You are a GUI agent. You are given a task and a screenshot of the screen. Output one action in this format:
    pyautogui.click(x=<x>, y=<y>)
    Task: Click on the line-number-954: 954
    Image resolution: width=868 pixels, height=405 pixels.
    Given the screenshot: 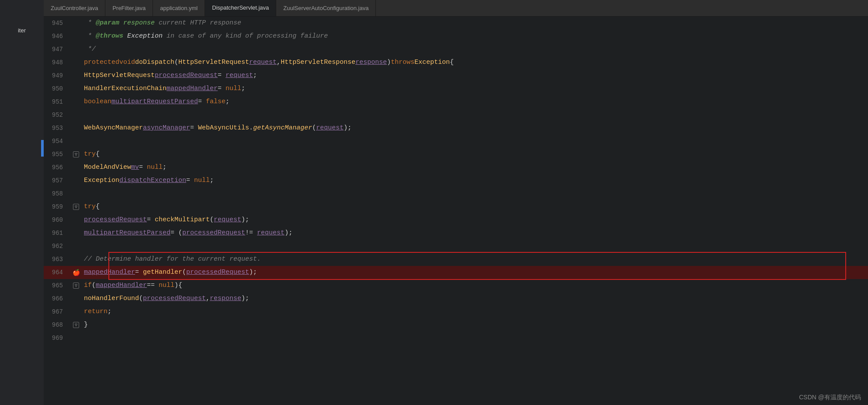 What is the action you would take?
    pyautogui.click(x=57, y=141)
    